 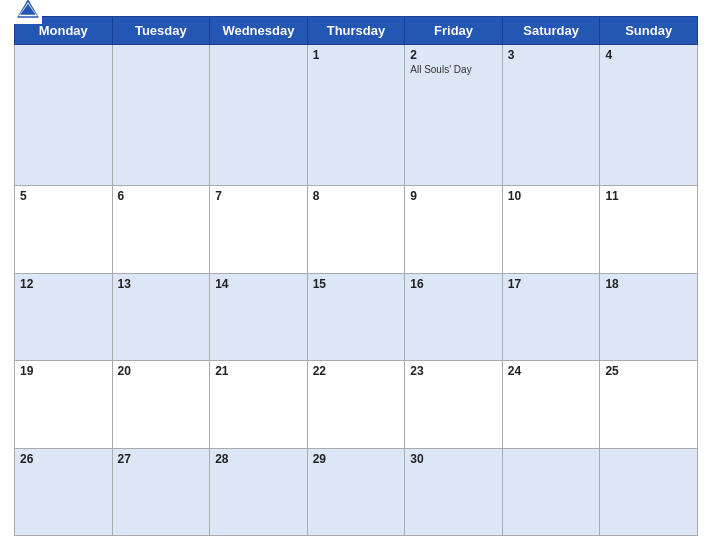 What do you see at coordinates (30, 12) in the screenshot?
I see `logo` at bounding box center [30, 12].